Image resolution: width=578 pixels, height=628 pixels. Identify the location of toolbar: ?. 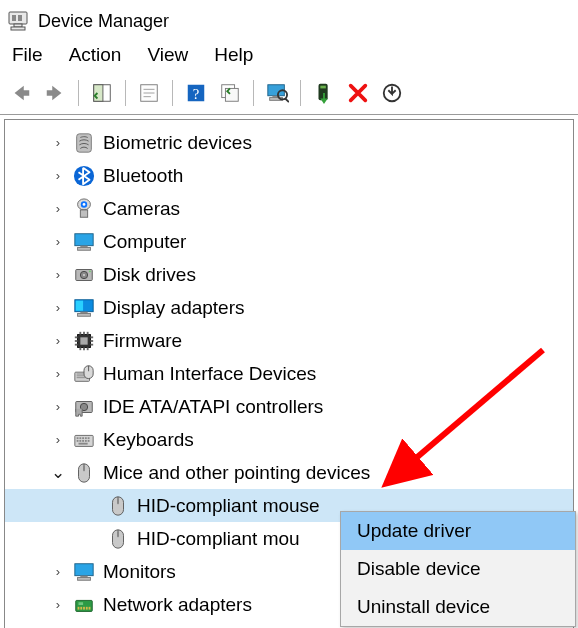
(289, 94).